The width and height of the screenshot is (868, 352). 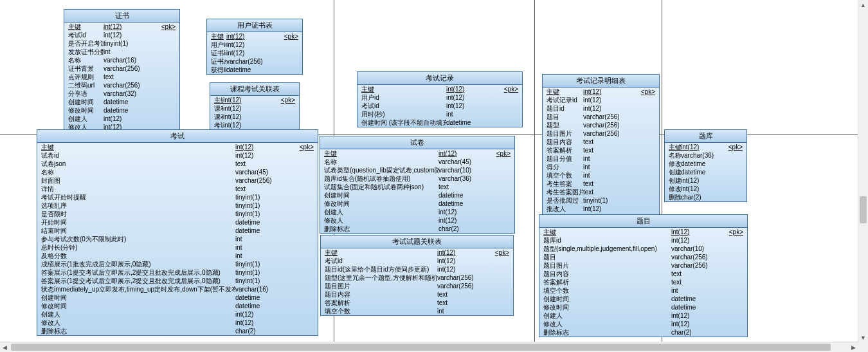 What do you see at coordinates (854, 347) in the screenshot?
I see `scroll-right-icon: ▶` at bounding box center [854, 347].